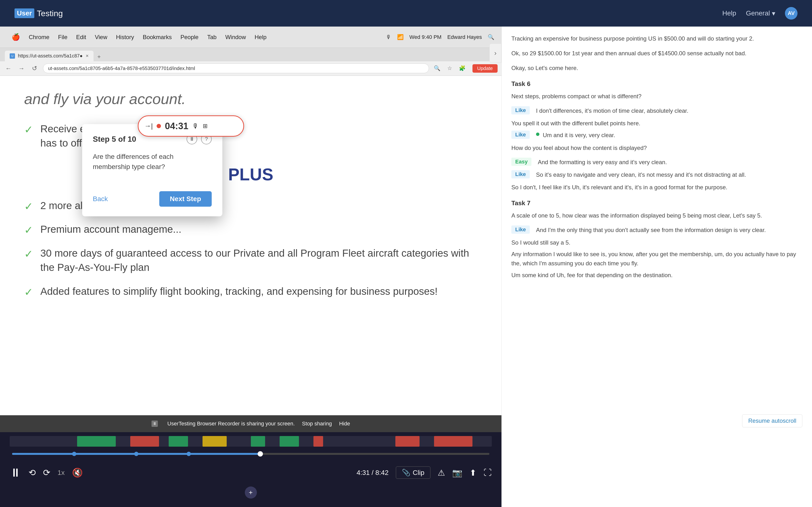 Image resolution: width=812 pixels, height=507 pixels. What do you see at coordinates (344, 424) in the screenshot?
I see `hide-button: Hide` at bounding box center [344, 424].